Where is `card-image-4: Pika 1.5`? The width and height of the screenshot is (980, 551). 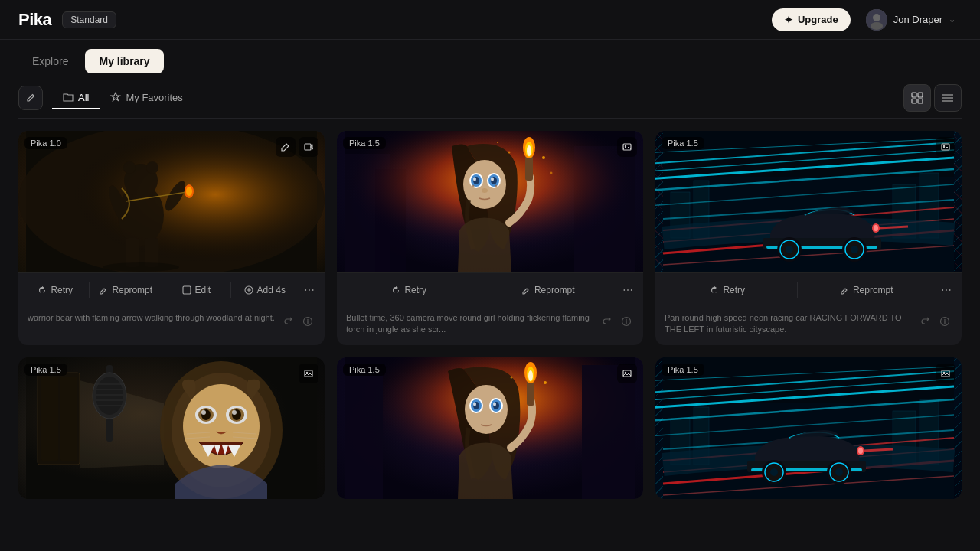 card-image-4: Pika 1.5 is located at coordinates (172, 429).